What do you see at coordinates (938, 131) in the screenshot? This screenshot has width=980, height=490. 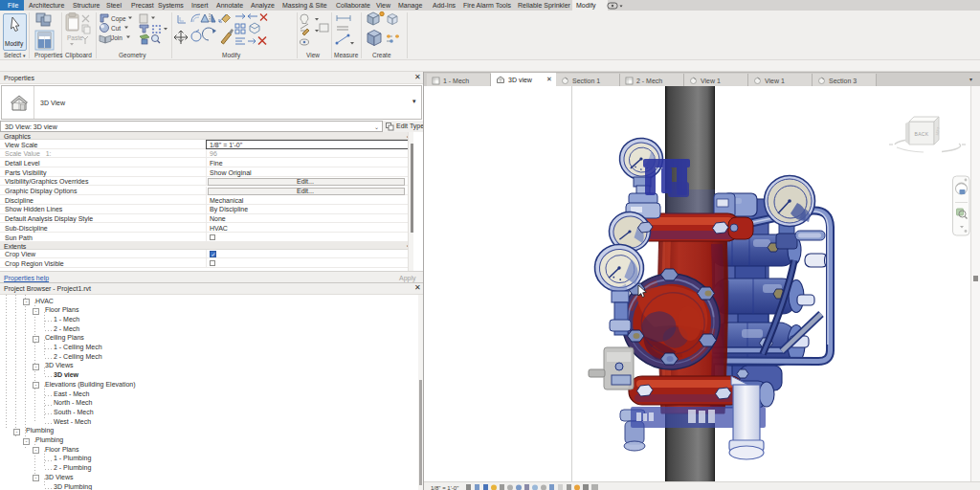 I see `svg-text: LEFT` at bounding box center [938, 131].